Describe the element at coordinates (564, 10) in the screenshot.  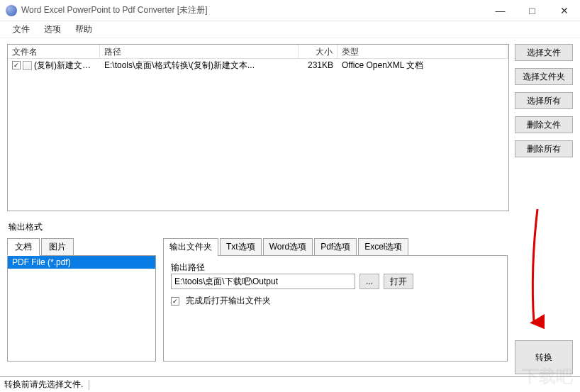
I see `close-button: ✕` at that location.